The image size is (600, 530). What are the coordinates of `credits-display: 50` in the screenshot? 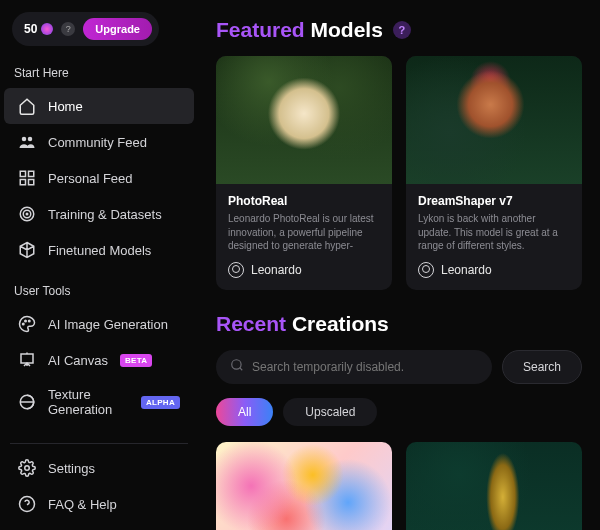 It's located at (38, 29).